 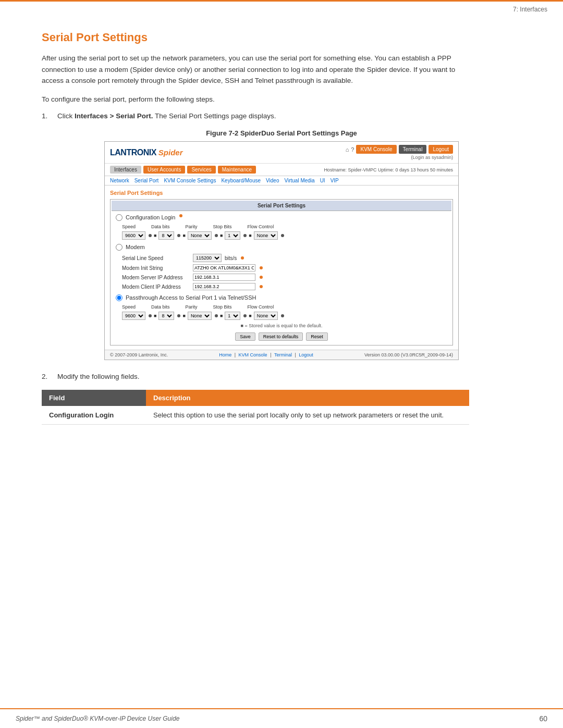 I want to click on speed1-select: 9600, so click(x=133, y=236).